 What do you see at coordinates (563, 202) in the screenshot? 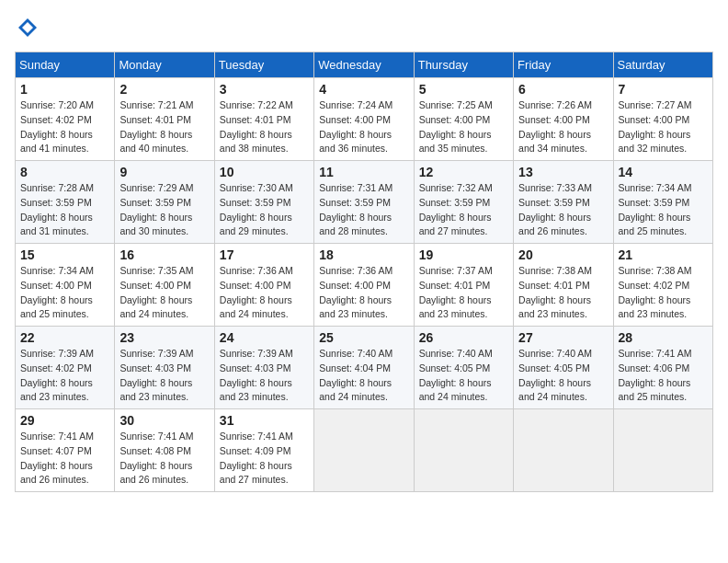
I see `table-row: 13Sunrise: 7:33 AMSunset: 3:59 PMDayligh…` at bounding box center [563, 202].